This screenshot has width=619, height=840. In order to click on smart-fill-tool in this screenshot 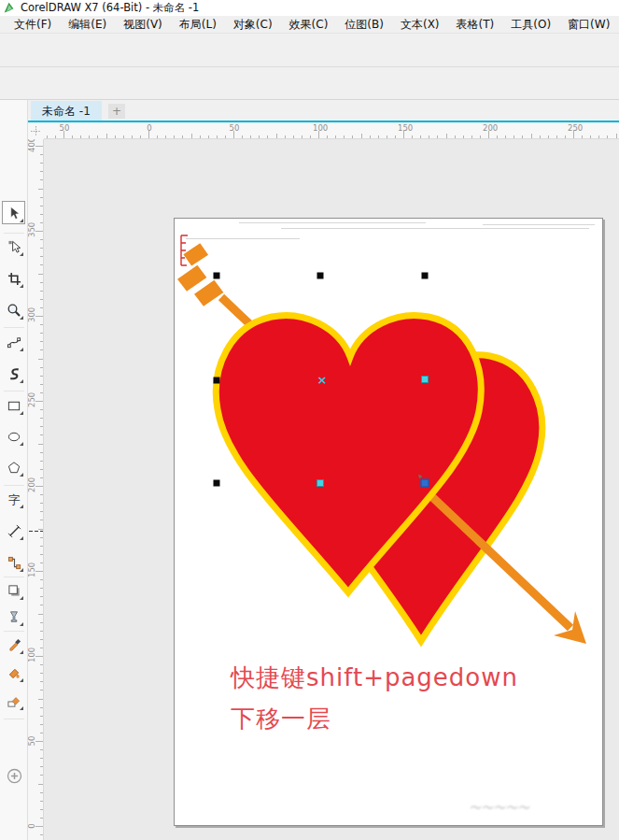, I will do `click(14, 701)`.